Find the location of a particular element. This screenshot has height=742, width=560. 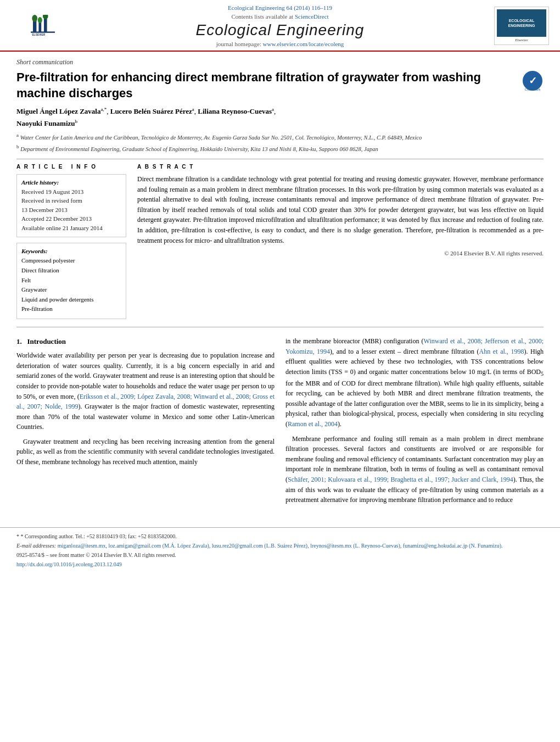

contents-label: Contents lists available at is located at coordinates (262, 16).